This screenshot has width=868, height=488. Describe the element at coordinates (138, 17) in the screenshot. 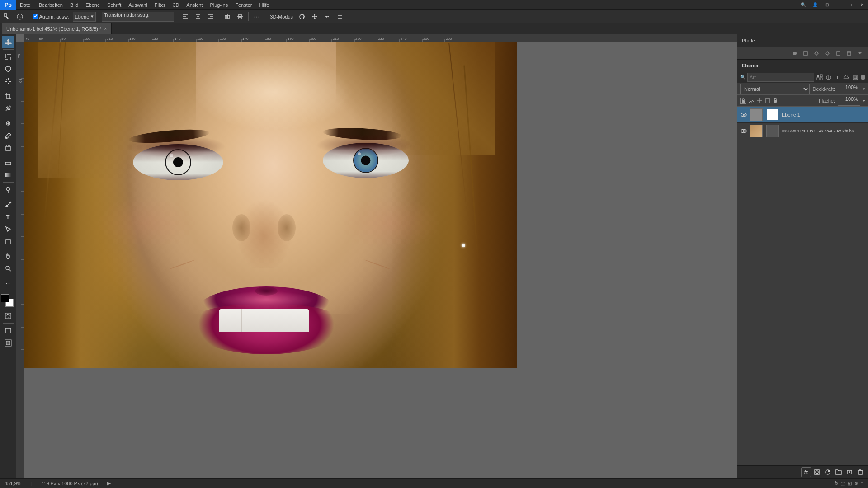

I see `transform-input: Transformationsstrg.` at that location.